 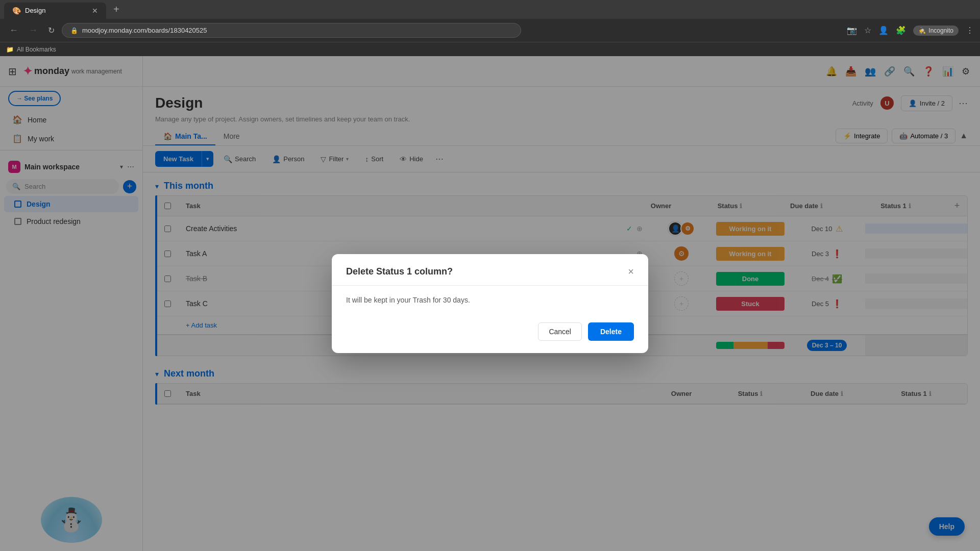 What do you see at coordinates (75, 31) in the screenshot?
I see `lock-icon: 🔒` at bounding box center [75, 31].